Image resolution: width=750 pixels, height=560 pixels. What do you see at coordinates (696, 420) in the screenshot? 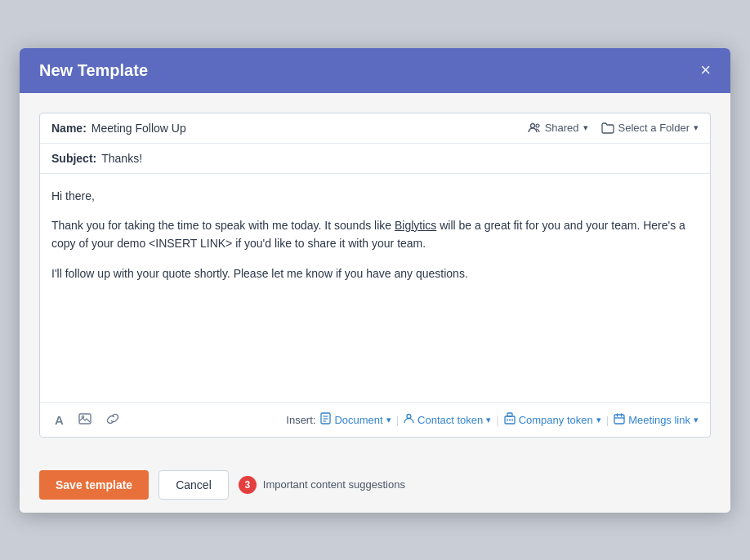
I see `meetings-link-chevron: ▾` at bounding box center [696, 420].